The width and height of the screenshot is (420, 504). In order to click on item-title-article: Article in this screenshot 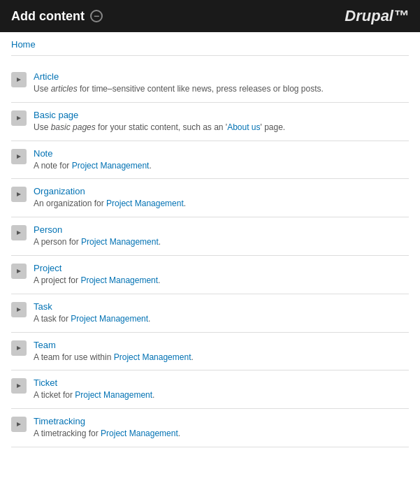, I will do `click(221, 77)`.